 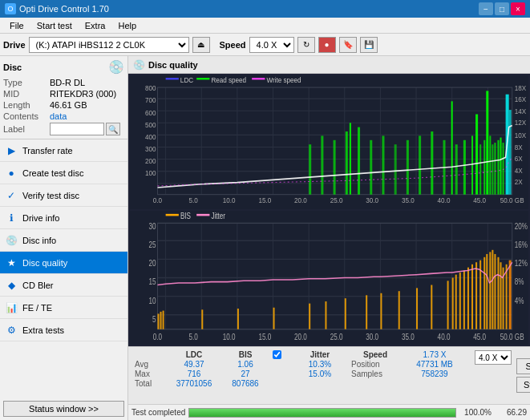 I want to click on svg-text: 12%, so click(x=521, y=263).